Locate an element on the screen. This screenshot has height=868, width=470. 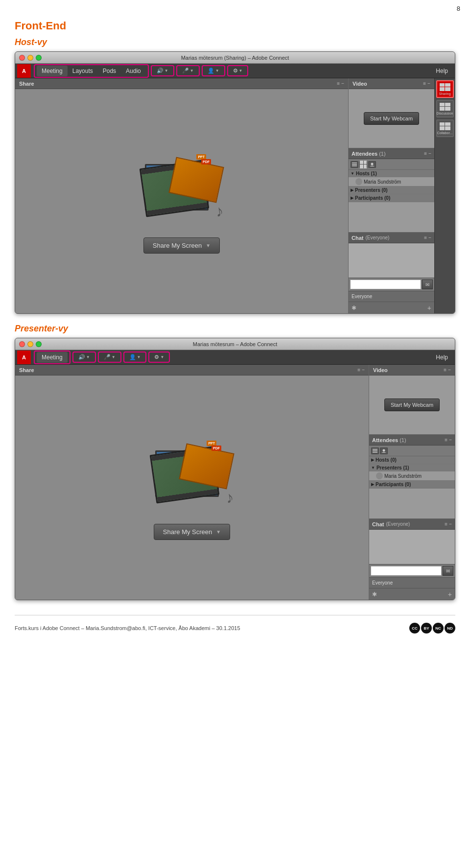
menu-layouts: Layouts is located at coordinates (83, 71).